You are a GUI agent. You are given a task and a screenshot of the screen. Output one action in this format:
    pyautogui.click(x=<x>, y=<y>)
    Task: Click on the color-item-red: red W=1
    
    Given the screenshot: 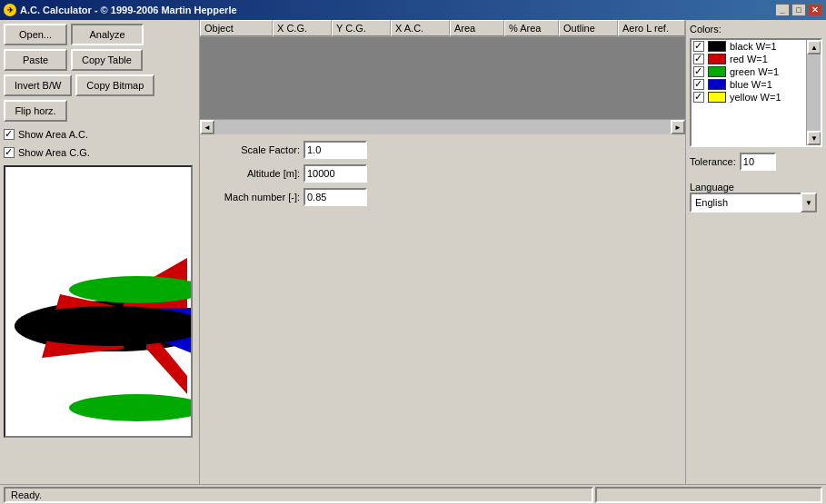 What is the action you would take?
    pyautogui.click(x=749, y=59)
    